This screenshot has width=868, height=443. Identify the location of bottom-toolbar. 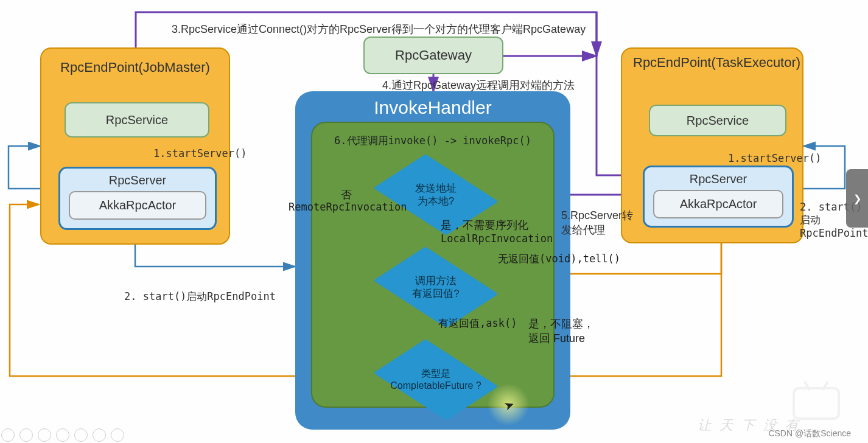
(63, 435).